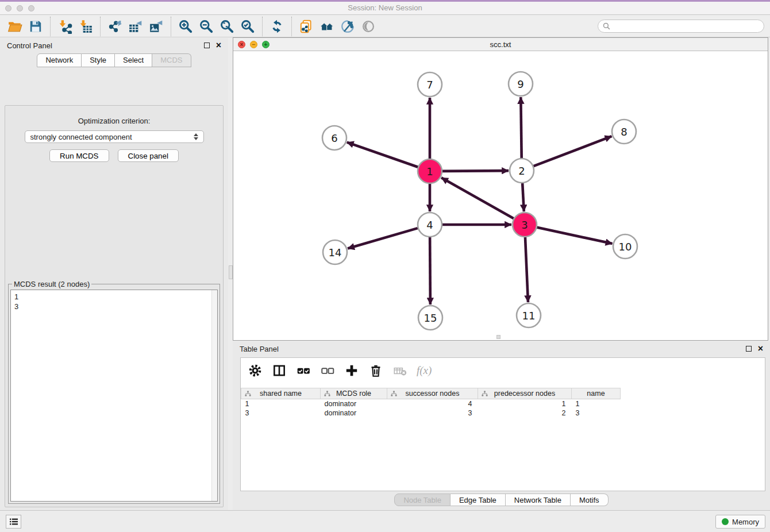 This screenshot has width=770, height=532. I want to click on close-panel-icon: ×, so click(218, 45).